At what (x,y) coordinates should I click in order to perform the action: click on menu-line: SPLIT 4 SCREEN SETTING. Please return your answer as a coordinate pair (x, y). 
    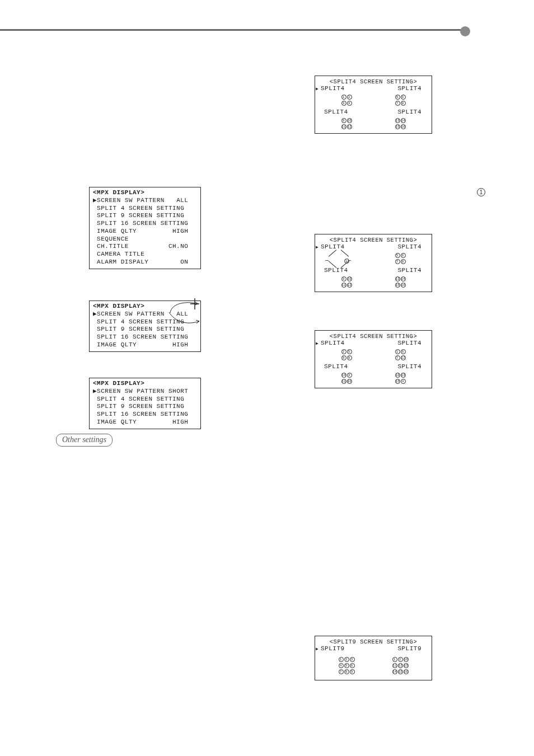
    Looking at the image, I should click on (139, 208).